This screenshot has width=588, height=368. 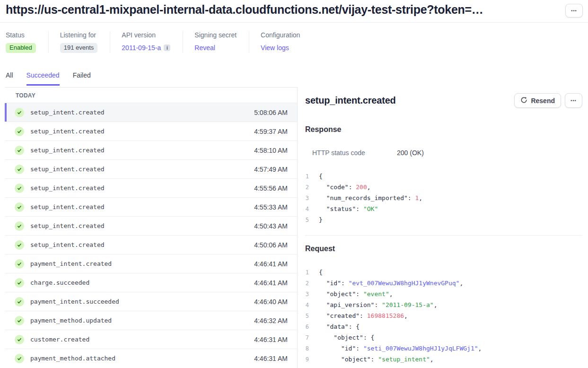 I want to click on code-text: "num_records_imported": 1,, so click(x=371, y=198).